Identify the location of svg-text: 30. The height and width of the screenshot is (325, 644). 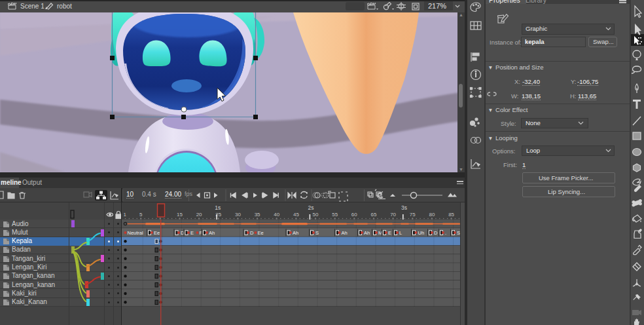
(238, 215).